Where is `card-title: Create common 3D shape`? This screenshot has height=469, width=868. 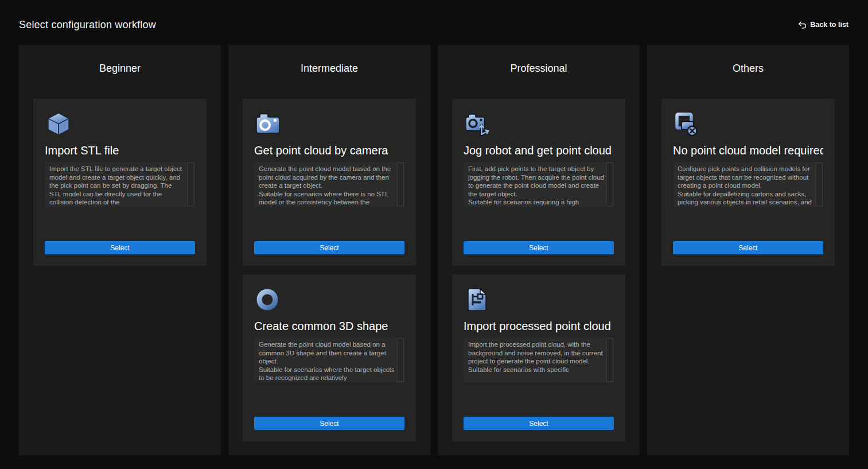 card-title: Create common 3D shape is located at coordinates (329, 326).